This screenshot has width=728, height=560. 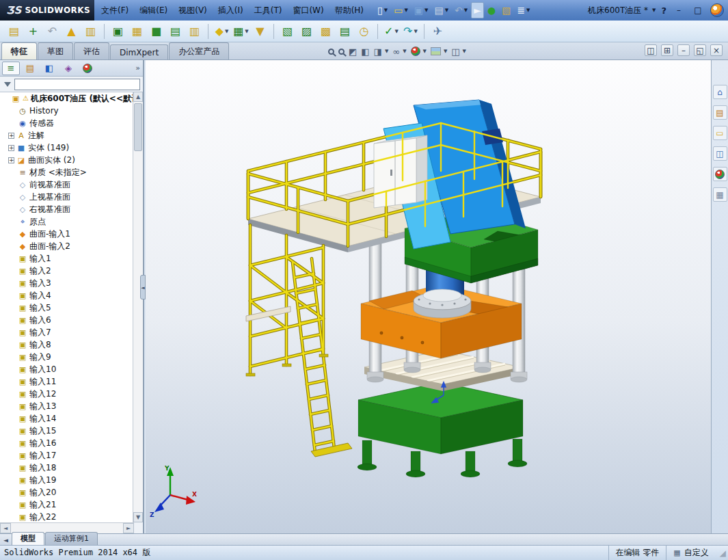 I want to click on scroll-down-icon: ▼, so click(x=138, y=517).